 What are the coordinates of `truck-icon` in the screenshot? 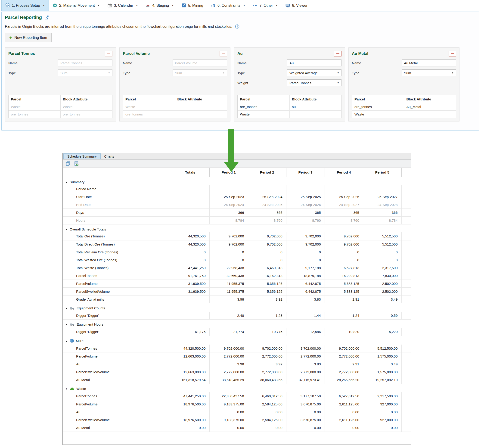 It's located at (72, 308).